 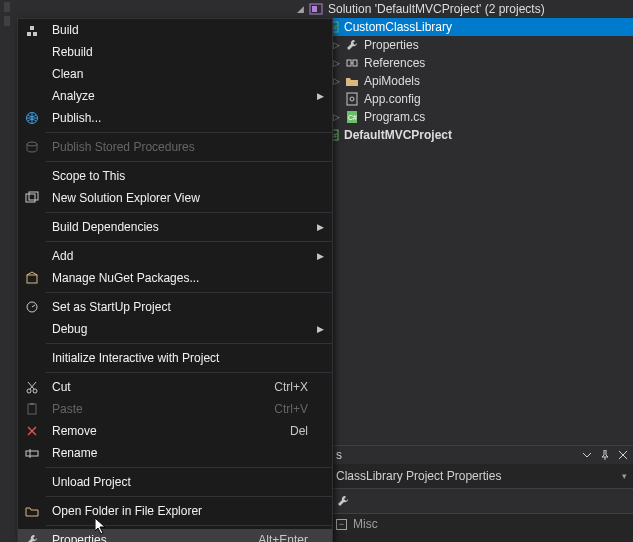 What do you see at coordinates (32, 307) in the screenshot?
I see `startup-icon` at bounding box center [32, 307].